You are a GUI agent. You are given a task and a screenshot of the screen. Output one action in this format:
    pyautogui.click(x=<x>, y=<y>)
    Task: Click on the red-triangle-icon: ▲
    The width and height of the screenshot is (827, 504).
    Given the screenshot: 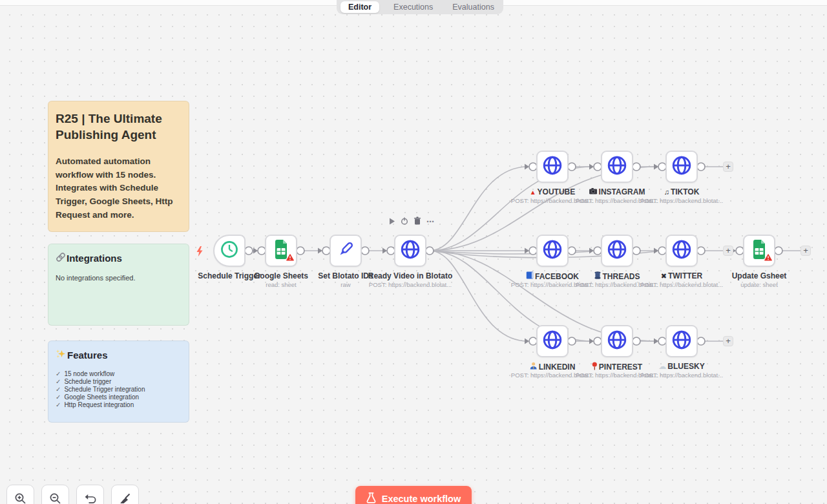 What is the action you would take?
    pyautogui.click(x=533, y=193)
    